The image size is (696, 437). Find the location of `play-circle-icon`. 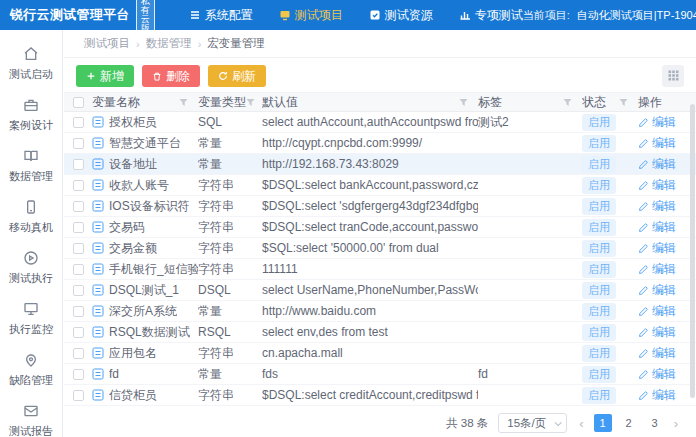

play-circle-icon is located at coordinates (31, 259).